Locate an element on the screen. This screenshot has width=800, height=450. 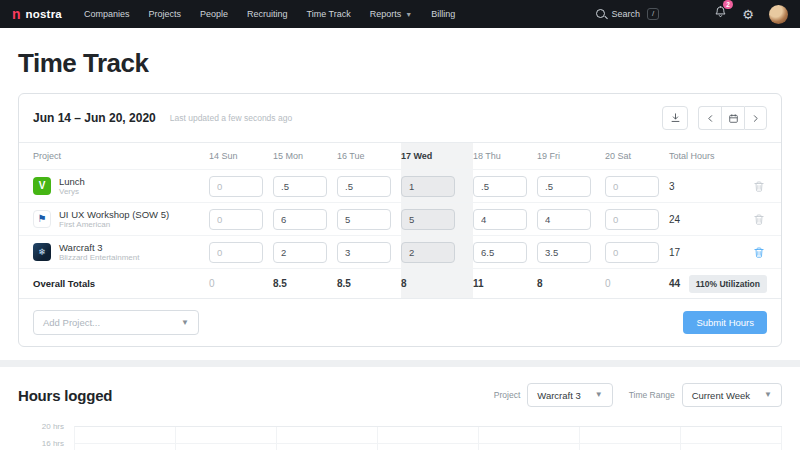
settings-button: ⚙ is located at coordinates (748, 14).